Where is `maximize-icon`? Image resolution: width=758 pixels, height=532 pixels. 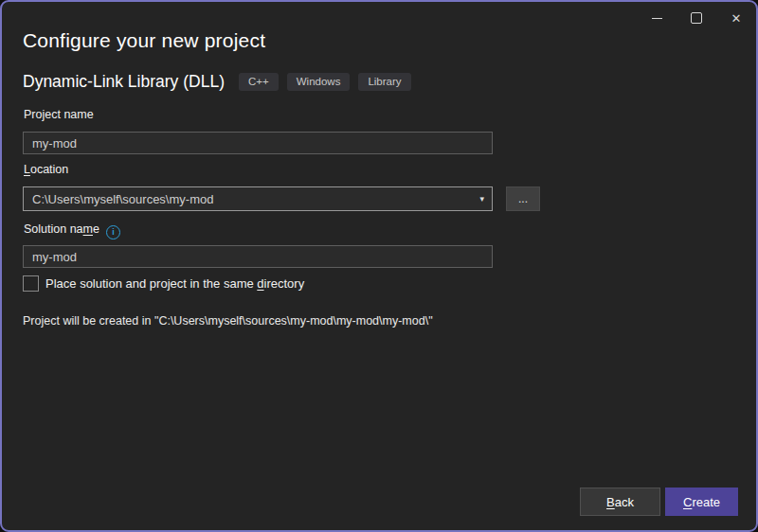 maximize-icon is located at coordinates (696, 18).